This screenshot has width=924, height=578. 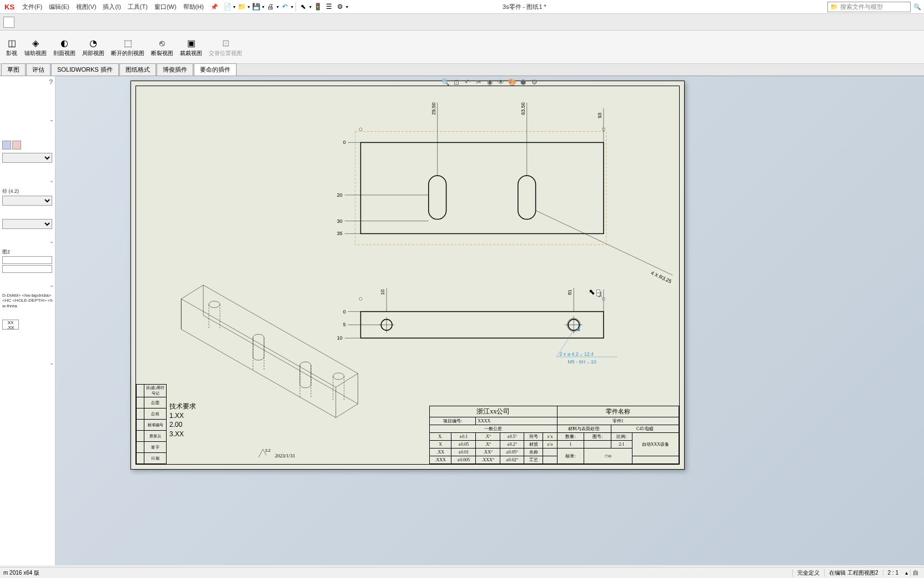 What do you see at coordinates (576, 354) in the screenshot?
I see `svg-text: 2 x ⌀ 4.2 ⌵ 12.4` at bounding box center [576, 354].